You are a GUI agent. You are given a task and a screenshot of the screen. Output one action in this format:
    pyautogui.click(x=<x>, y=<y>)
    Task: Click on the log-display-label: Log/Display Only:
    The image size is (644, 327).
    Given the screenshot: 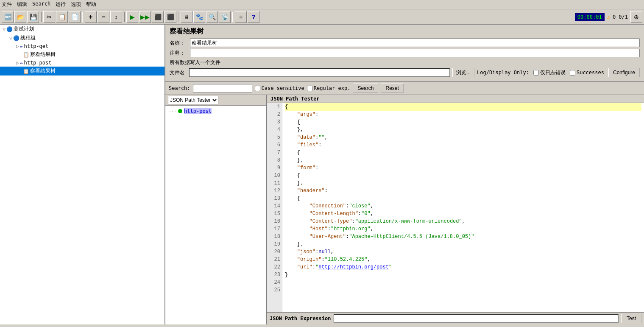 What is the action you would take?
    pyautogui.click(x=503, y=73)
    